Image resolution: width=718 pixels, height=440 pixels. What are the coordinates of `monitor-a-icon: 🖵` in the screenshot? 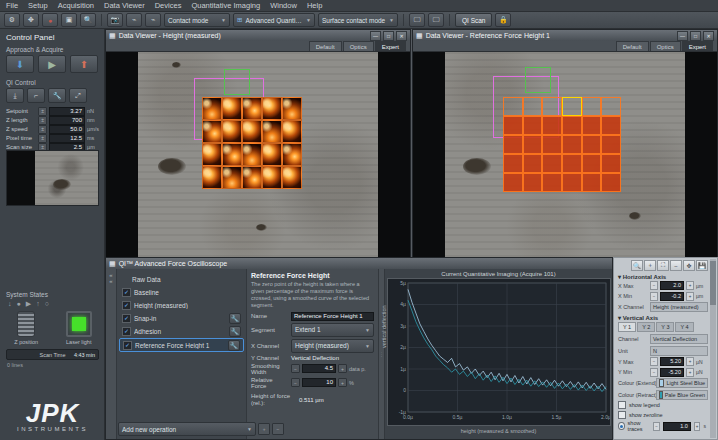 It's located at (417, 20).